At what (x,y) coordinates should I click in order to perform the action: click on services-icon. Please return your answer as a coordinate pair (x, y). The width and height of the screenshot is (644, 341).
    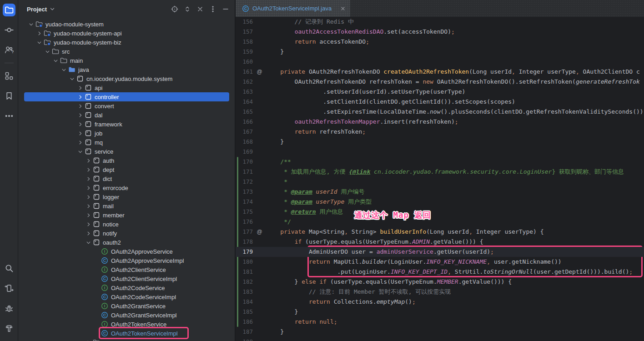
    Looking at the image, I should click on (9, 288).